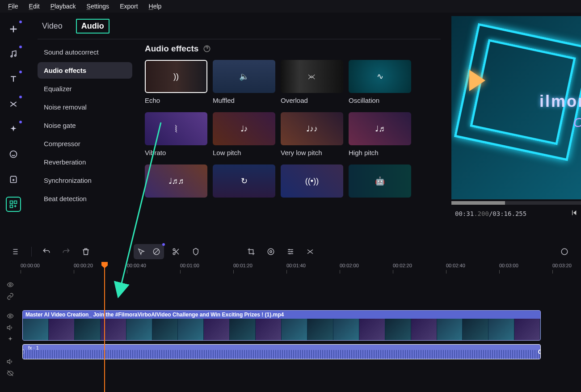  I want to click on tab-divider, so click(239, 39).